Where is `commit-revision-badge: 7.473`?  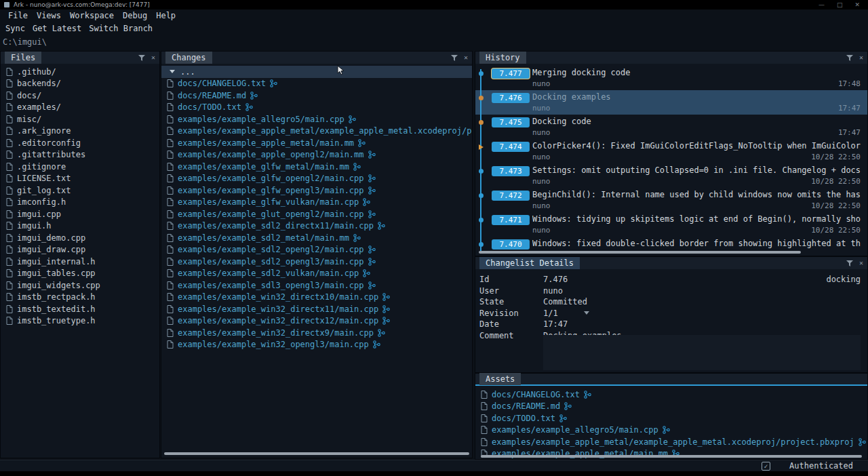 commit-revision-badge: 7.473 is located at coordinates (511, 171).